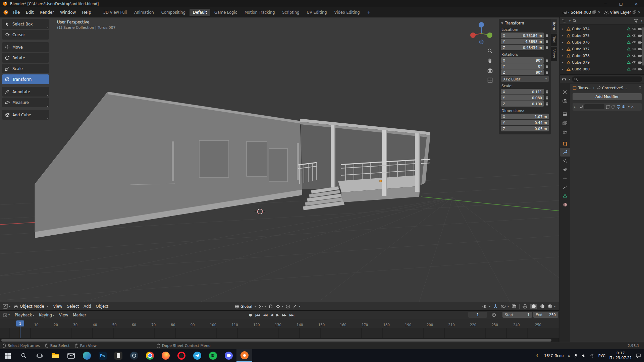 The height and width of the screenshot is (362, 644). I want to click on add-modifier-button: Add Modifier, so click(607, 97).